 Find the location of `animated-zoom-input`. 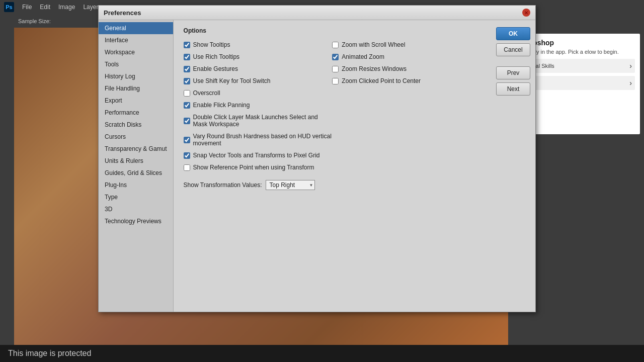

animated-zoom-input is located at coordinates (335, 57).